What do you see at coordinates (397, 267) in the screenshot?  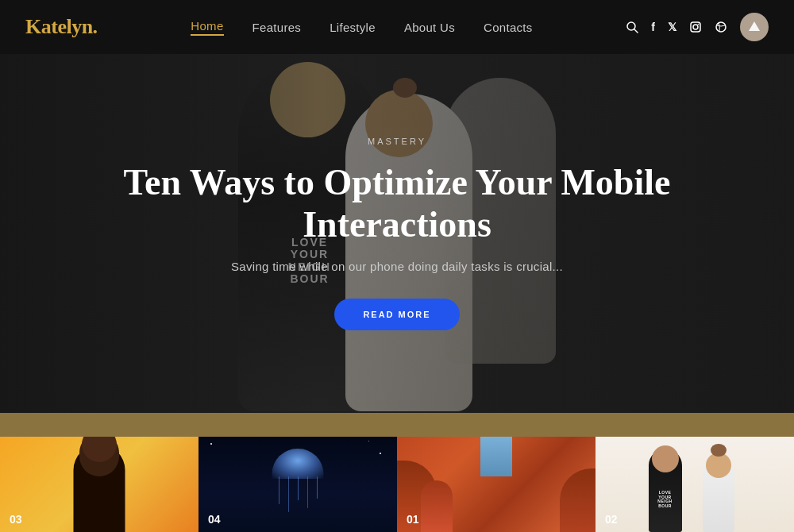 I see `hero-subtitle: Saving time while on our phone doing dai…` at bounding box center [397, 267].